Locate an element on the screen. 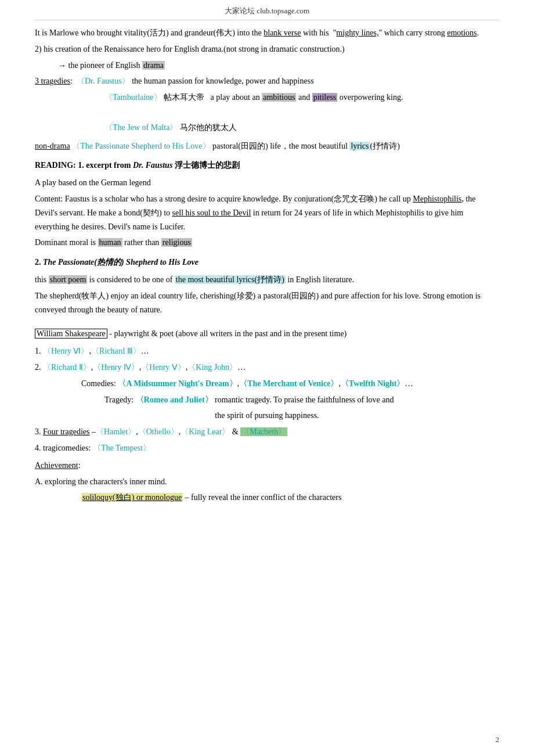 Image resolution: width=534 pixels, height=756 pixels. site-name: 大家论坛 club.topsage.com is located at coordinates (267, 10).